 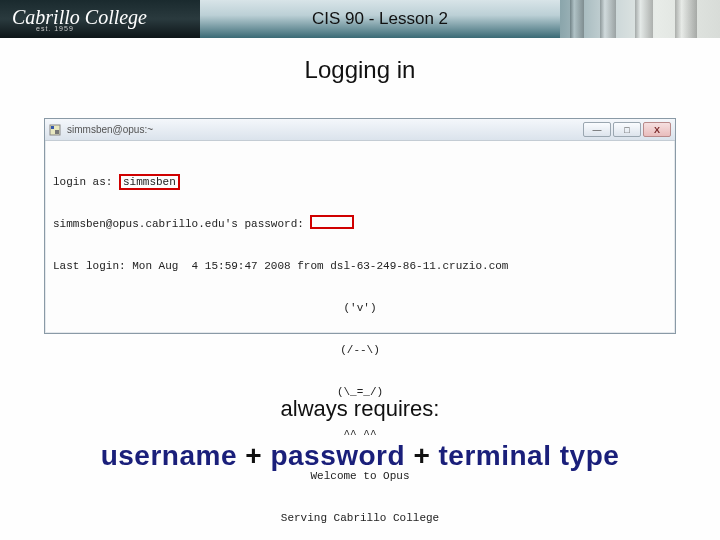 I want to click on summary-line: username + password + terminal type, so click(x=360, y=456).